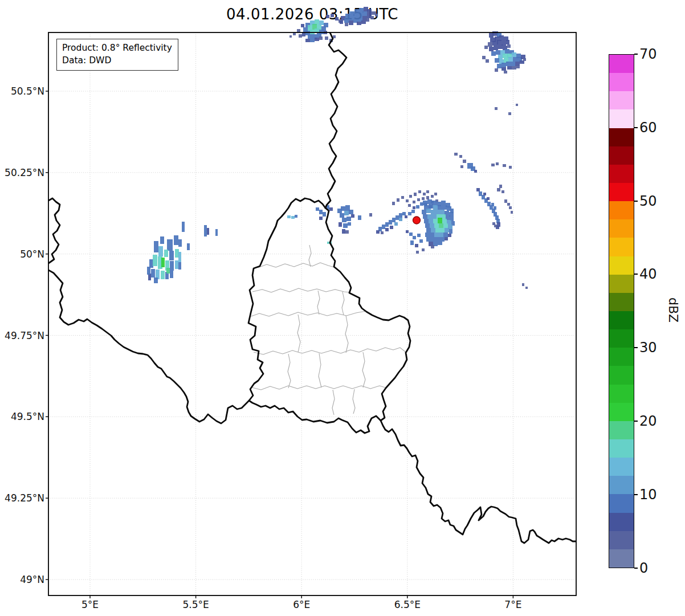 The image size is (685, 616). What do you see at coordinates (117, 61) in the screenshot?
I see `data-source-line: Data: DWD` at bounding box center [117, 61].